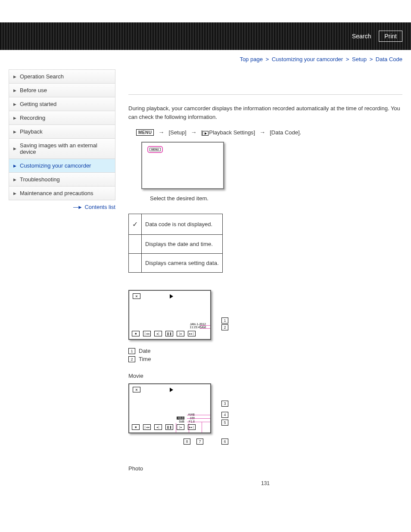 Image resolution: width=411 pixels, height=532 pixels. Describe the element at coordinates (62, 165) in the screenshot. I see `sidebar-item-customizing: ▶Customizing your camcorder` at that location.